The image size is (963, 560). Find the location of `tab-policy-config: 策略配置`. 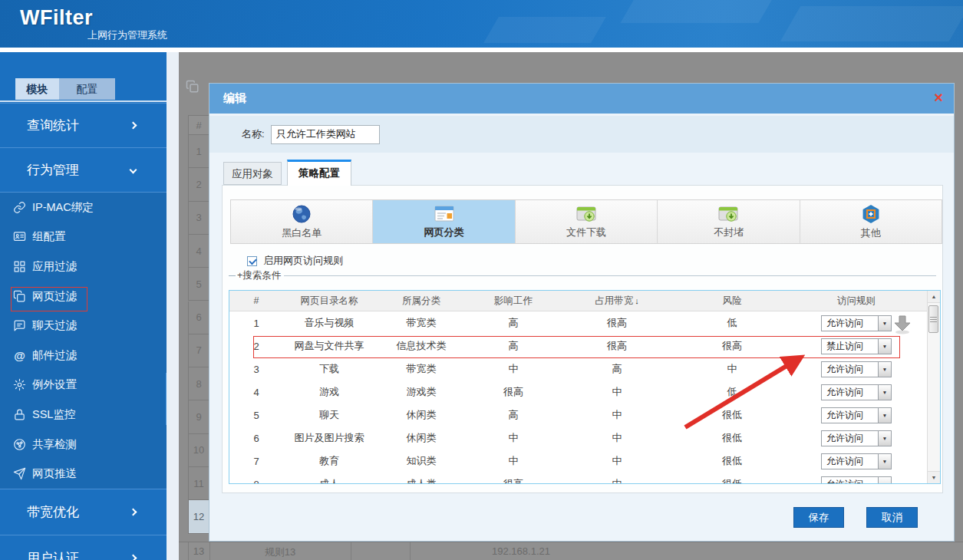

tab-policy-config: 策略配置 is located at coordinates (319, 173).